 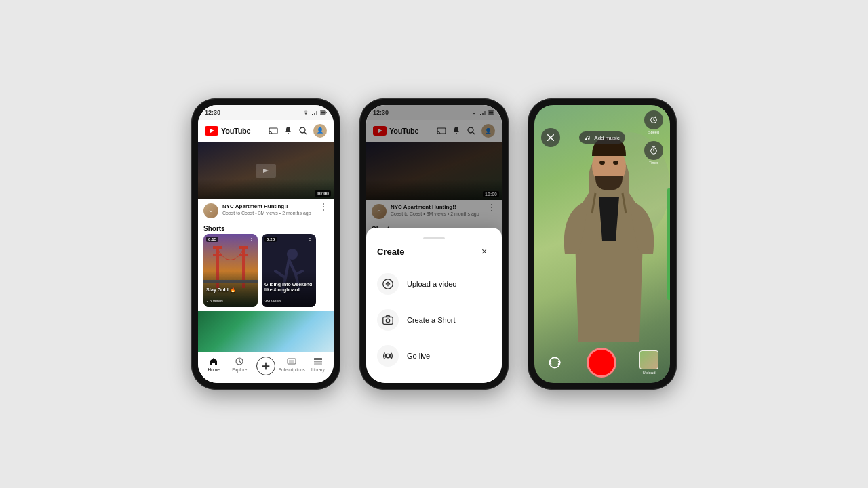 What do you see at coordinates (654, 150) in the screenshot?
I see `timer-icon-btn` at bounding box center [654, 150].